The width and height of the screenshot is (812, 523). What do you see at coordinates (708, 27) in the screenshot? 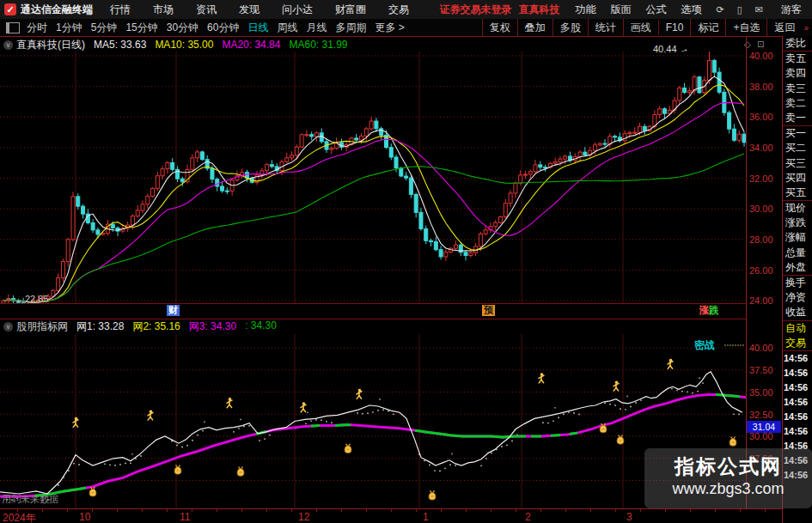
I see `toolbar-button-6: 标记` at bounding box center [708, 27].